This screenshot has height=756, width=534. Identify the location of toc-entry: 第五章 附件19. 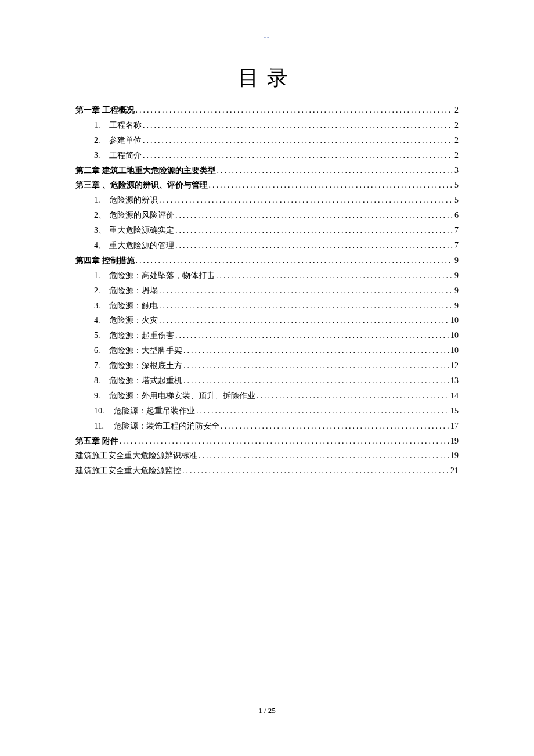
(267, 441).